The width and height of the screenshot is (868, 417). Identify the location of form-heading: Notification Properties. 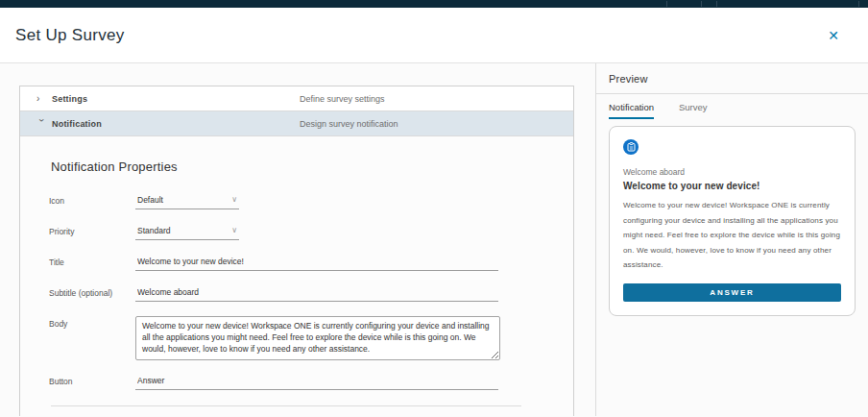
(299, 167).